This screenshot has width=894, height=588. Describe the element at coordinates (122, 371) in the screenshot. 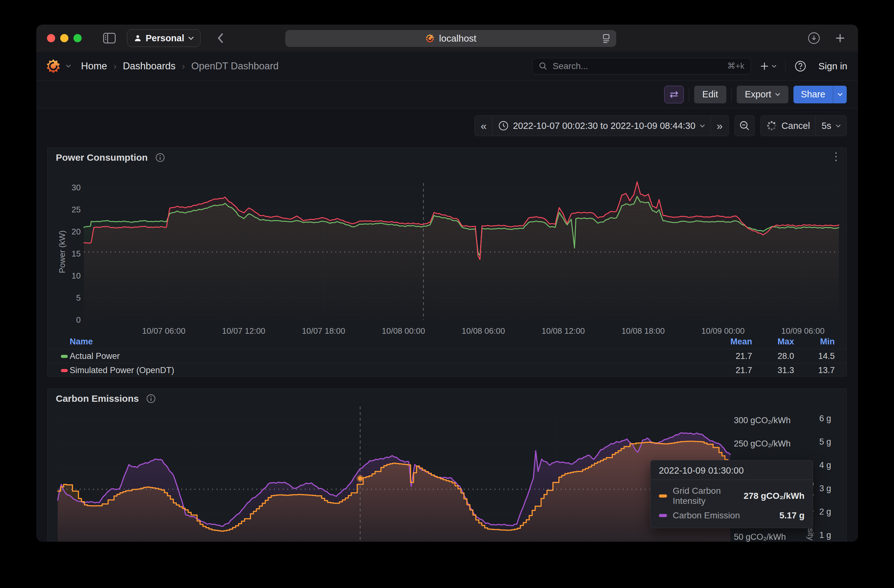

I see `legend-series-name: Simulated Power (OpenDT)` at that location.